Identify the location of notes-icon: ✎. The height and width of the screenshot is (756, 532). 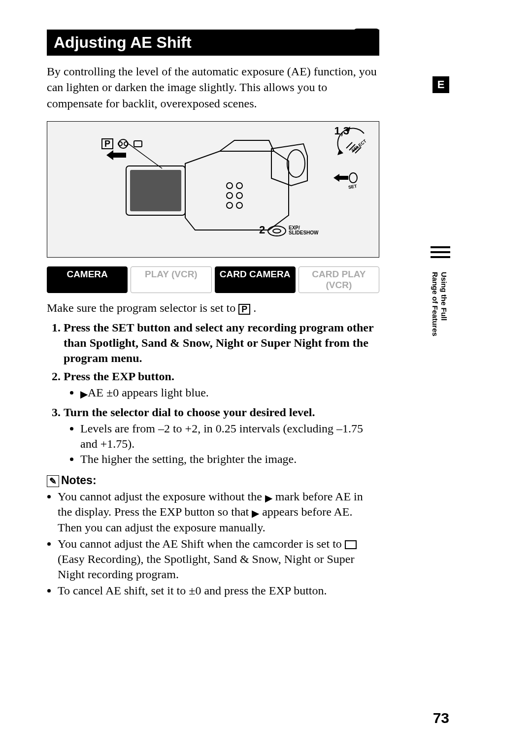
(53, 481).